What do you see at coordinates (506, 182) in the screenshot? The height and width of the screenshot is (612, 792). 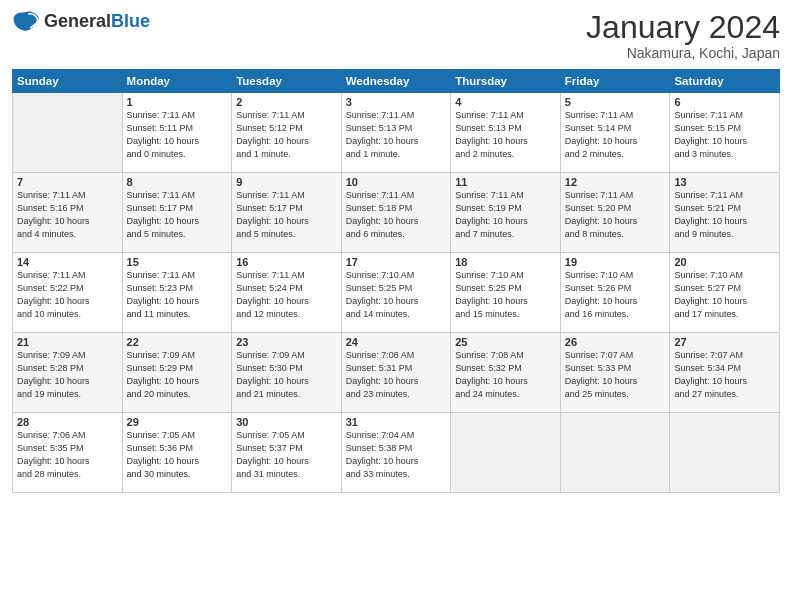 I see `day-number: 11` at bounding box center [506, 182].